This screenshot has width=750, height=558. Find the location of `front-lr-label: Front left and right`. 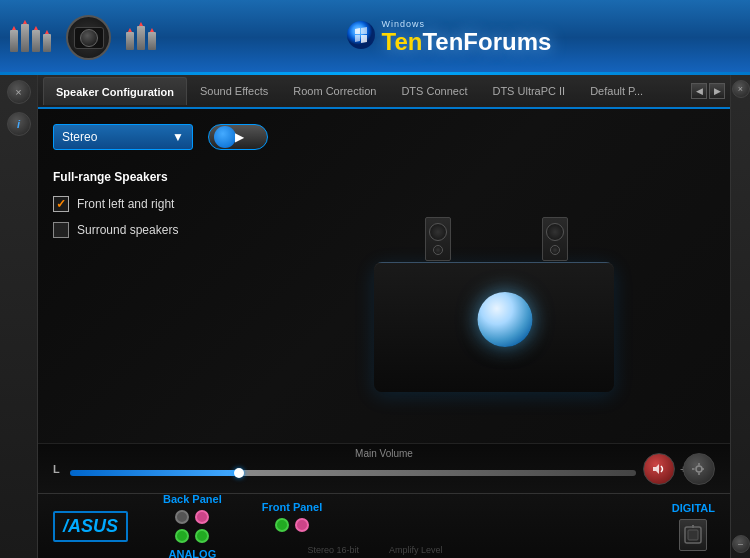

front-lr-label: Front left and right is located at coordinates (126, 204).